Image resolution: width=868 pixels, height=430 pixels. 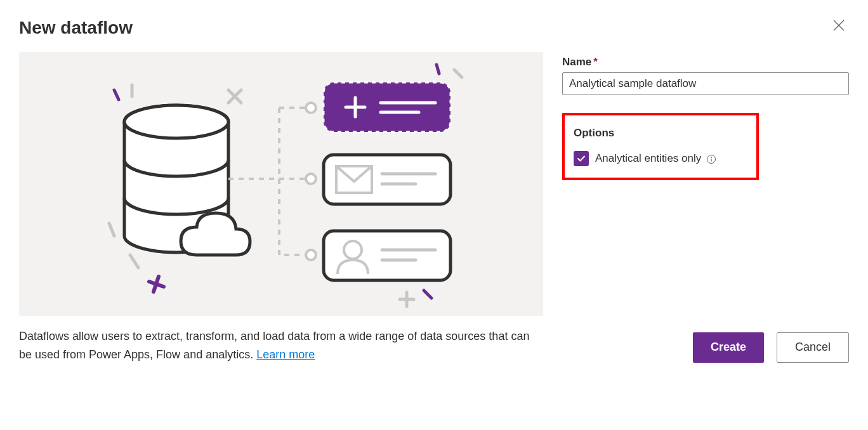 What do you see at coordinates (661, 147) in the screenshot?
I see `options-section-highlight: Options Analytical entities only` at bounding box center [661, 147].